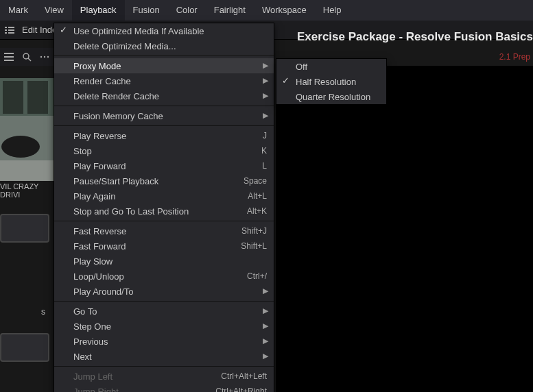 The width and height of the screenshot is (533, 392). I want to click on menu-delete-render-cache: Delete Render Cache ▶, so click(164, 96).